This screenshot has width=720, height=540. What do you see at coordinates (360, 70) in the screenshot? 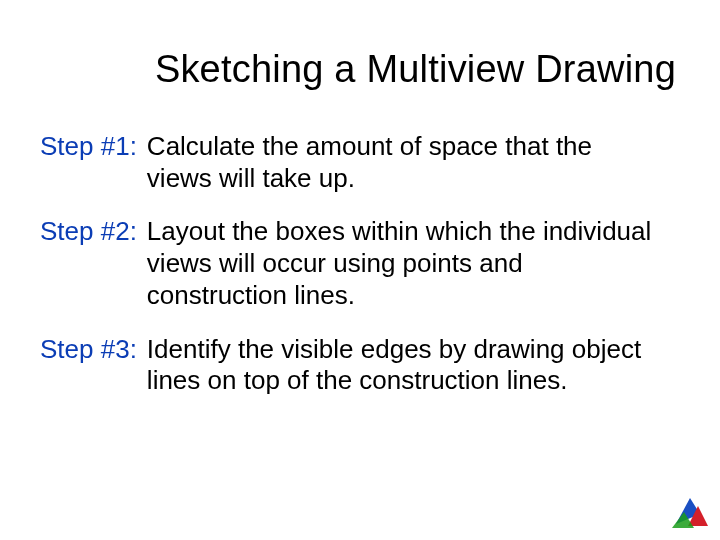
I see `page-title: Sketching a Multiview Drawing` at bounding box center [360, 70].